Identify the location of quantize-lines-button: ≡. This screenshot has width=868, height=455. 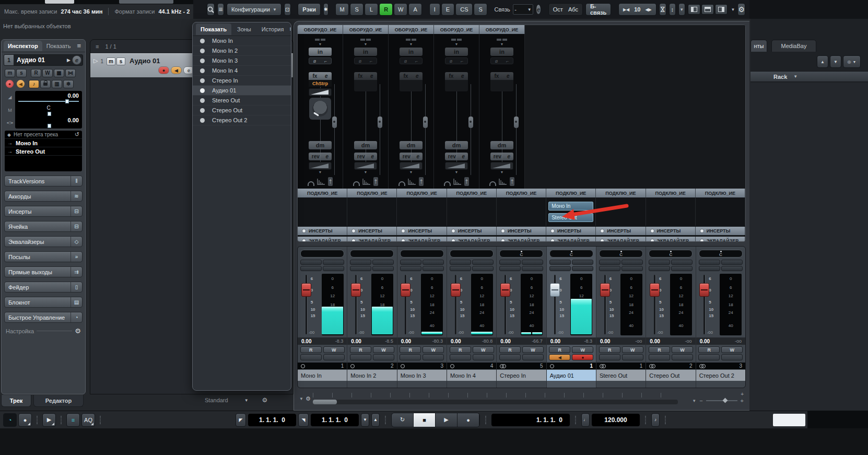
(73, 420).